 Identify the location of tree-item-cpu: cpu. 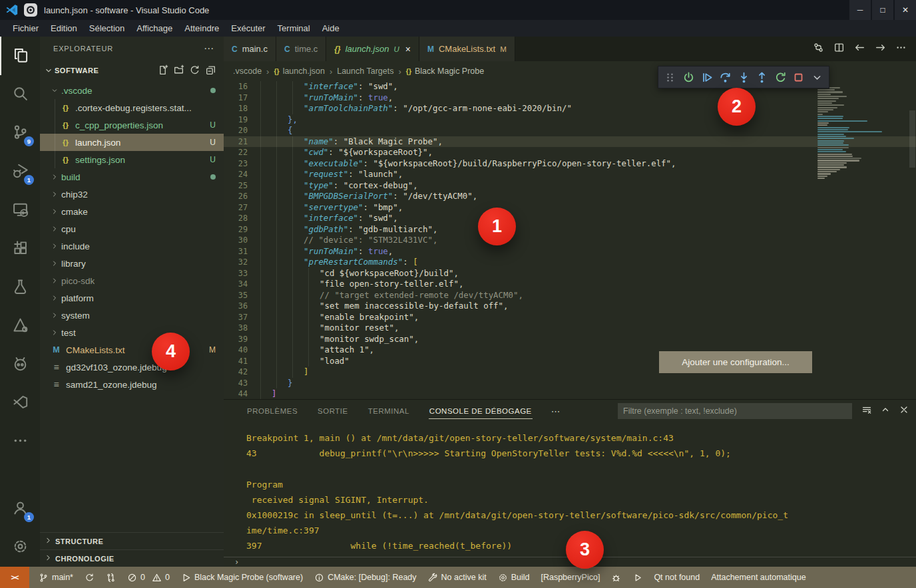
(132, 229).